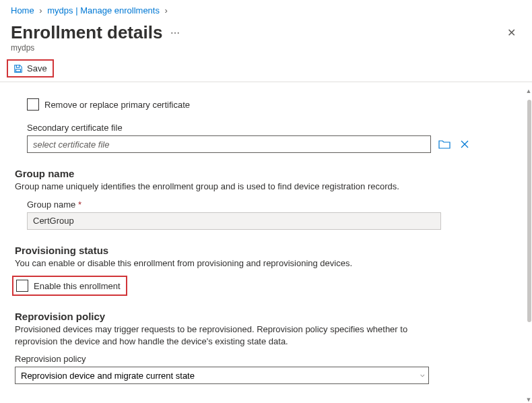  I want to click on enable-enrollment-highlight: Enable this enrollment, so click(70, 286).